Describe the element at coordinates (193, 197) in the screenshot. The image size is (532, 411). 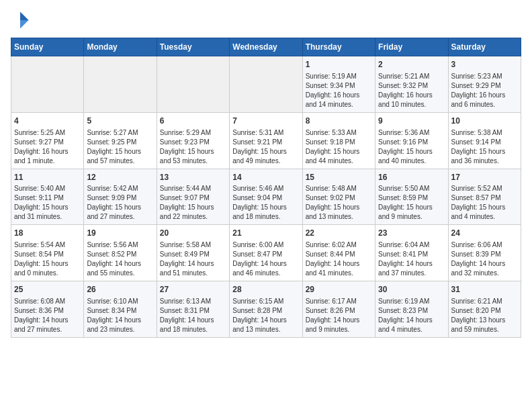
I see `calendar-cell: 13Sunrise: 5:44 AMSunset: 9:07 PMDayligh…` at that location.